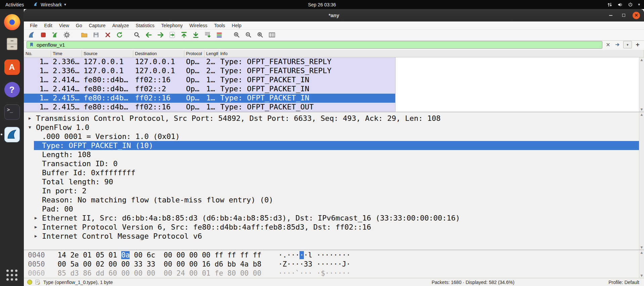  Describe the element at coordinates (331, 154) in the screenshot. I see `detail-line: Length: 108` at that location.